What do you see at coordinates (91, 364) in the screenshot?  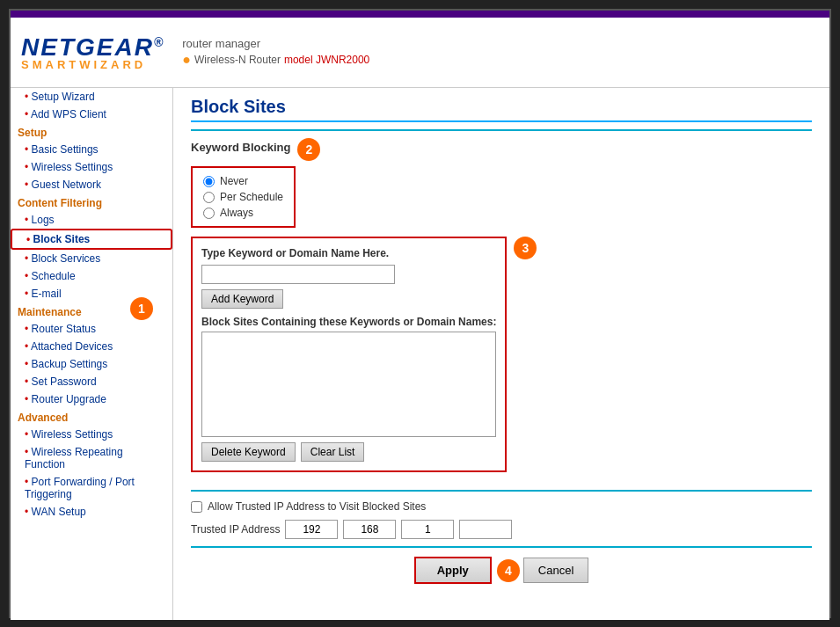 I see `sidebar-item-backup-settings: Backup Settings` at bounding box center [91, 364].